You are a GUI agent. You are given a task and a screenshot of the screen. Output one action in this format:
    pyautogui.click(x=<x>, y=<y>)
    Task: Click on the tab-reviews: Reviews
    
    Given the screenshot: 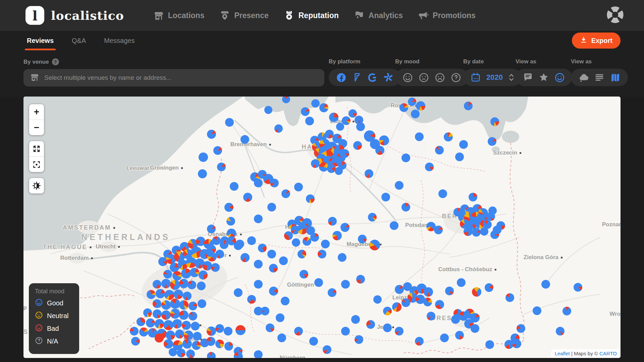 What is the action you would take?
    pyautogui.click(x=40, y=41)
    